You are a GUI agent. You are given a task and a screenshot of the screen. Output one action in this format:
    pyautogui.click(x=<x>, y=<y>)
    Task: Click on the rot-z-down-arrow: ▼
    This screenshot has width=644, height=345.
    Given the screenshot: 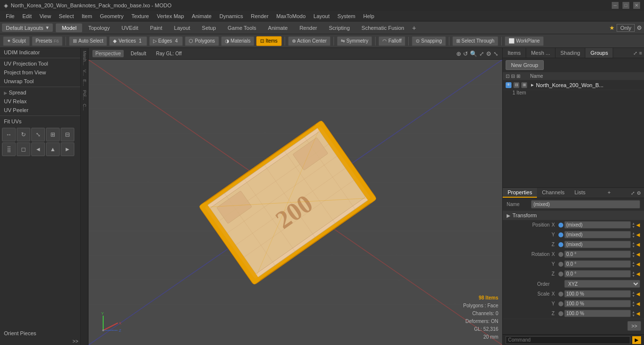 What is the action you would take?
    pyautogui.click(x=634, y=276)
    